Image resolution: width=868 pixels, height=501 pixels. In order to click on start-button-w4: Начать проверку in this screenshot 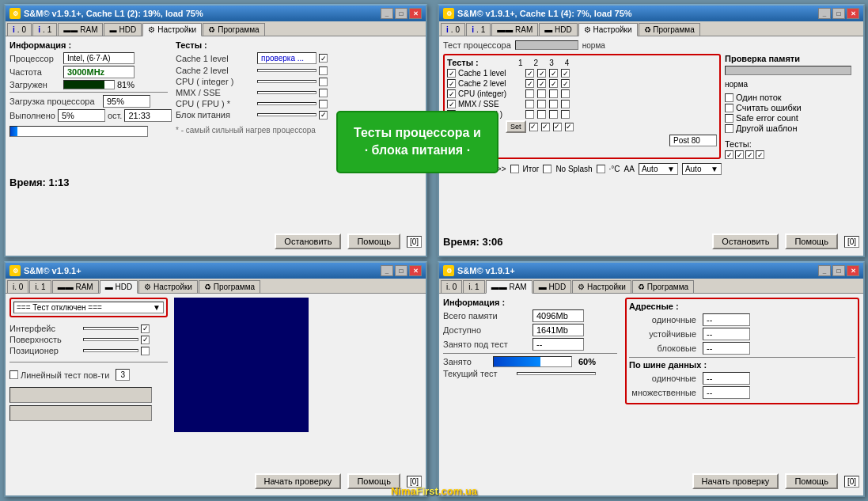, I will do `click(736, 481)`.